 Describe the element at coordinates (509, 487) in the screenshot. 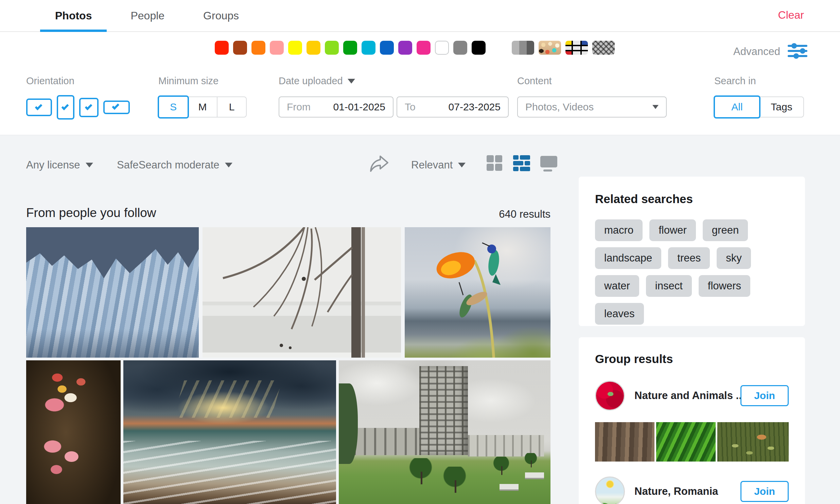

I see `stone-bench` at that location.